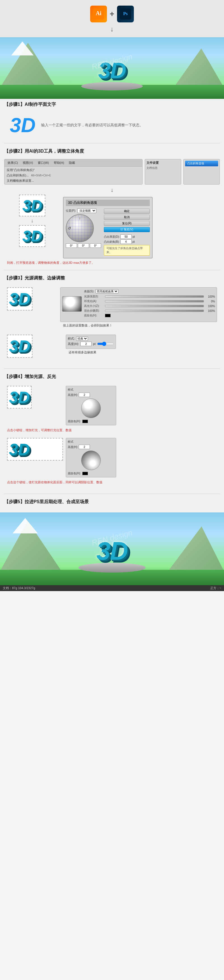 Image resolution: width=224 pixels, height=980 pixels. What do you see at coordinates (149, 311) in the screenshot?
I see `blend-row: 混合步骤(B): 100%` at bounding box center [149, 311].